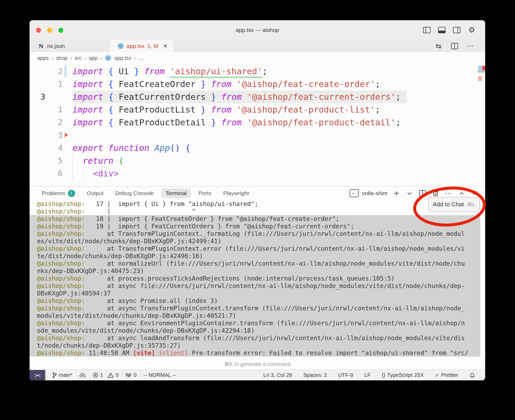 The width and height of the screenshot is (515, 420). I want to click on notifications-bell-icon, so click(472, 375).